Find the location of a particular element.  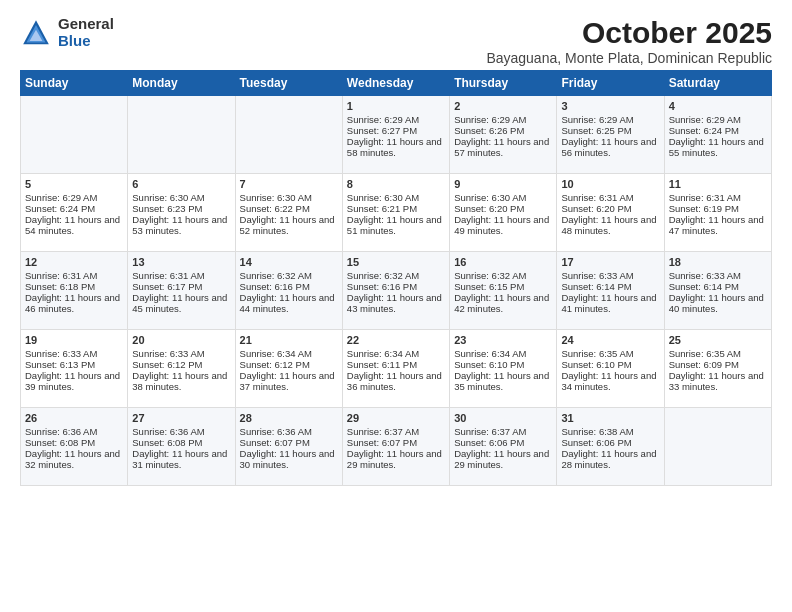

cell-w4-d4: 30Sunrise: 6:37 AMSunset: 6:06 PMDayligh… is located at coordinates (504, 447).